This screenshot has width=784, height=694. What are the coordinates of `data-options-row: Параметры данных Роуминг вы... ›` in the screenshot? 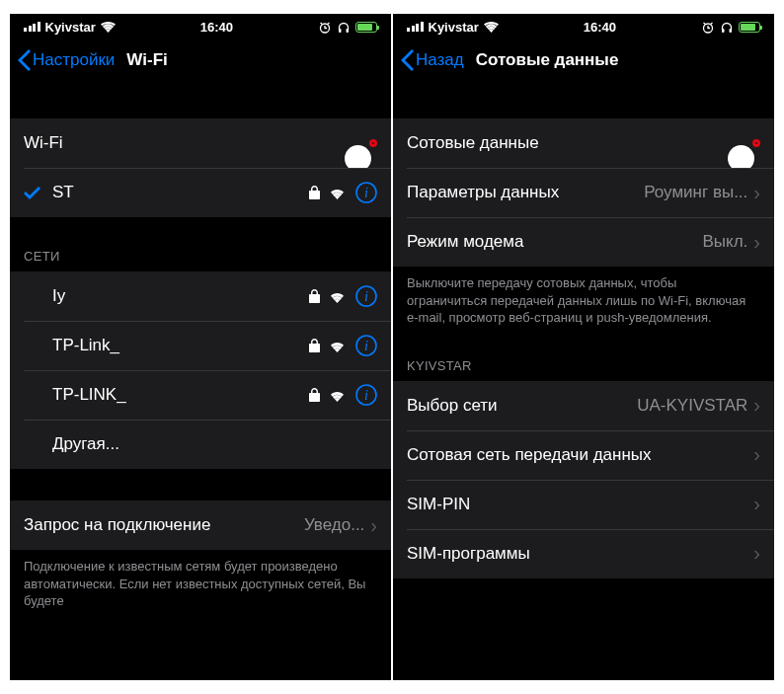 It's located at (584, 193).